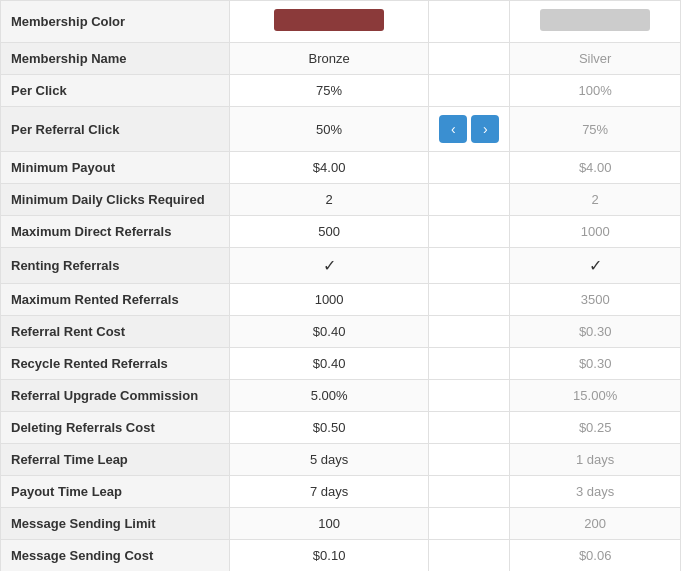 This screenshot has height=571, width=681. Describe the element at coordinates (469, 129) in the screenshot. I see `nav-buttons-container: ‹›` at that location.